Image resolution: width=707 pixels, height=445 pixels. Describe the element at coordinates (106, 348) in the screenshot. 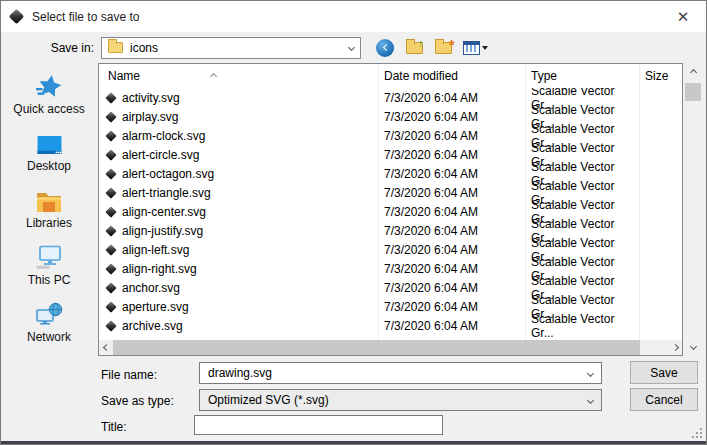

I see `scroll-left-icon` at that location.